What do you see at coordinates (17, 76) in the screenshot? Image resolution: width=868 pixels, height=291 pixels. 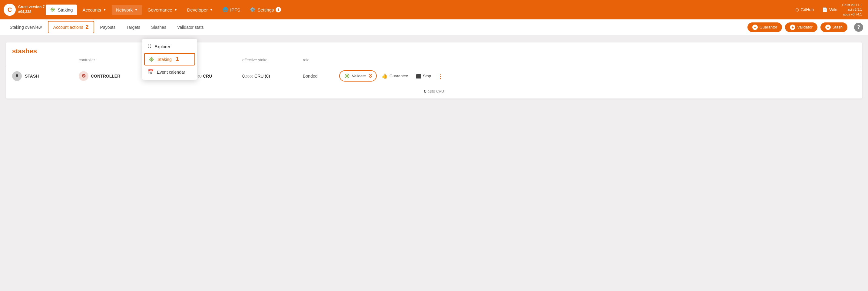 I see `stash-icon: ⠿` at bounding box center [17, 76].